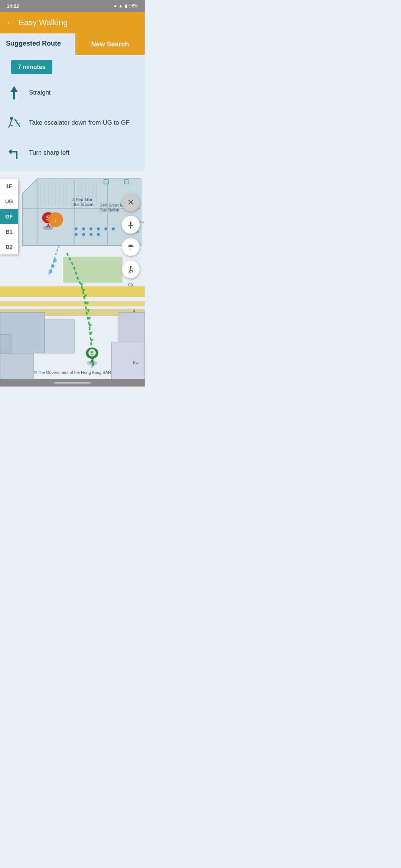 This screenshot has width=401, height=868. Describe the element at coordinates (72, 23) in the screenshot. I see `app-header: ← Easy Walking` at that location.